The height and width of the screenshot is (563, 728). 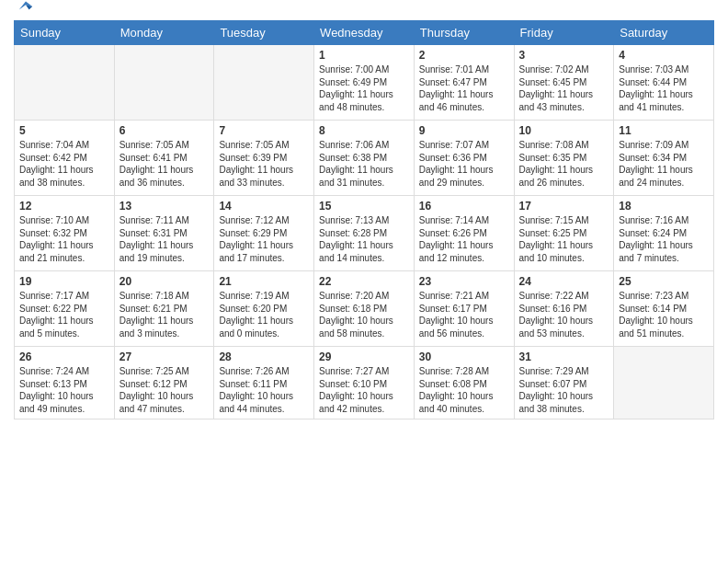 What do you see at coordinates (364, 131) in the screenshot?
I see `day-number: 8` at bounding box center [364, 131].